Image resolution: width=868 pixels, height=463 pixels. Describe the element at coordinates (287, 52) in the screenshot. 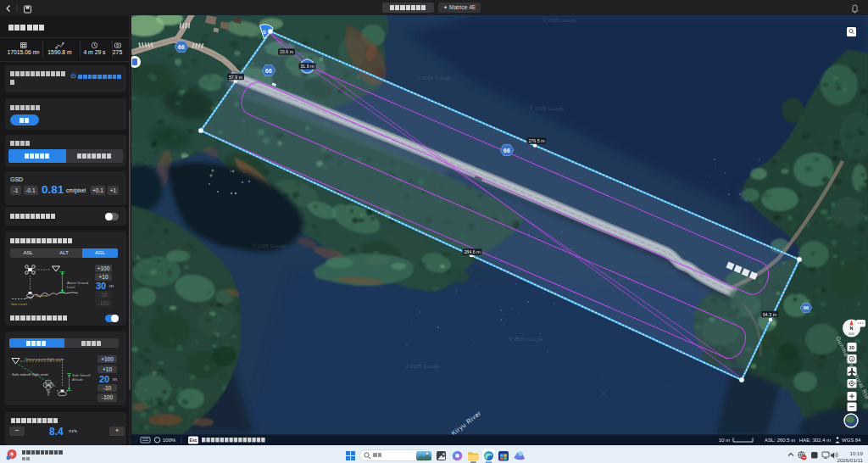

I see `svg-text: 23.6 m` at that location.